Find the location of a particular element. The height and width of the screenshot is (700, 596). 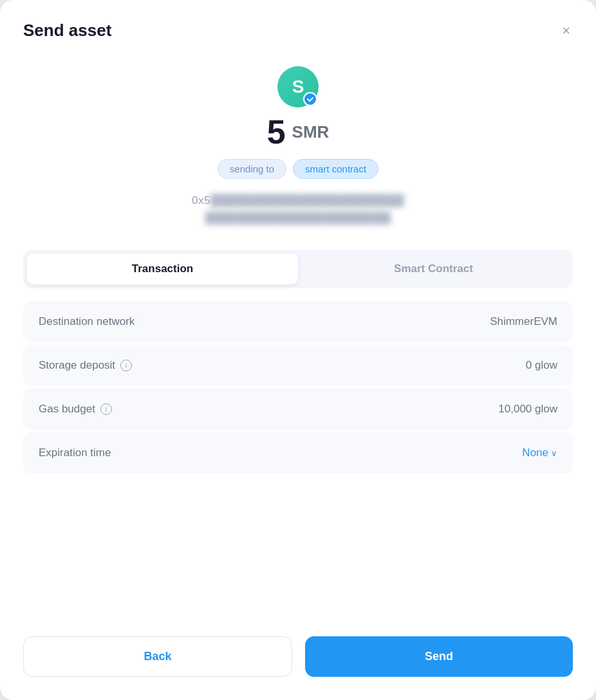

gas-budget-label: Gas budget i is located at coordinates (75, 409).